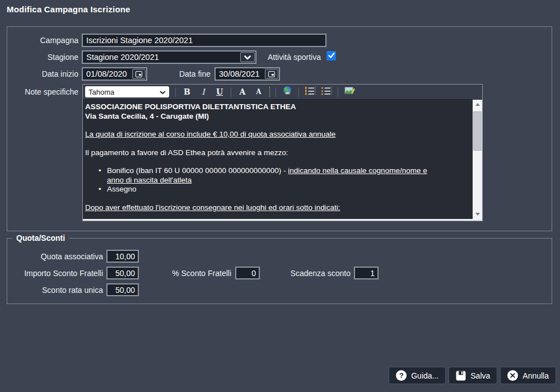 The width and height of the screenshot is (560, 392). What do you see at coordinates (186, 273) in the screenshot?
I see `perc-sconto-fratelli-label: % Sconto Fratelli` at bounding box center [186, 273].